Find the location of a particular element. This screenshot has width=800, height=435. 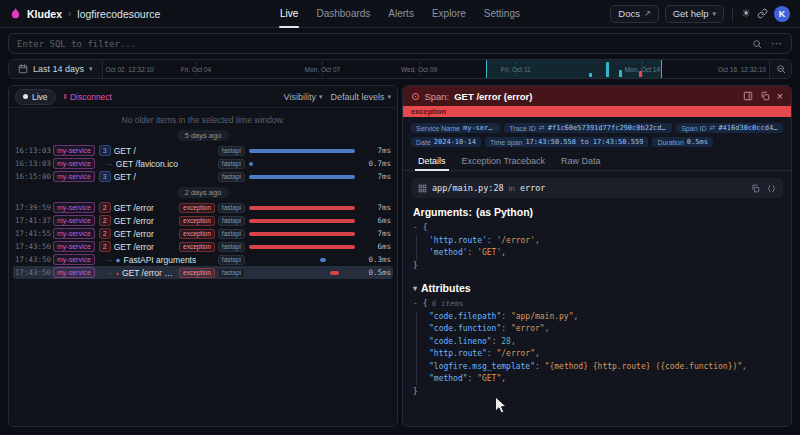

tab-raw-data: Raw Data is located at coordinates (581, 162).